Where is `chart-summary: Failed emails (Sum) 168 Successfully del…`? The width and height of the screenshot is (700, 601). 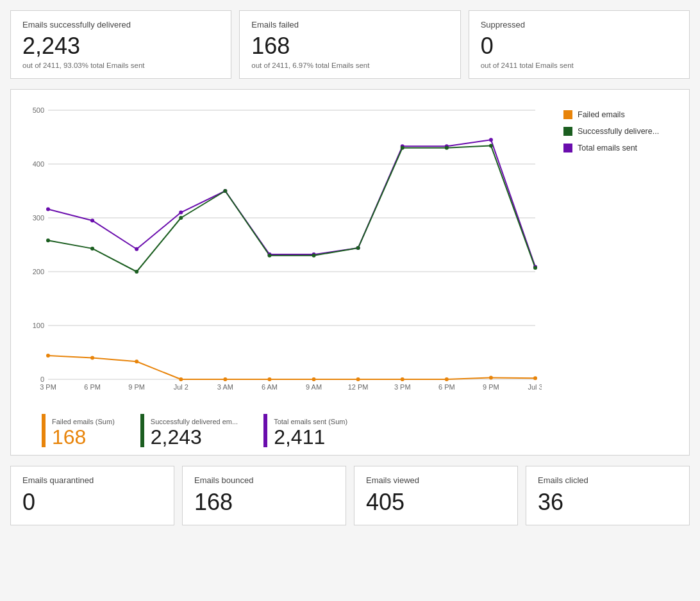
chart-summary: Failed emails (Sum) 168 Successfully del… is located at coordinates (350, 431).